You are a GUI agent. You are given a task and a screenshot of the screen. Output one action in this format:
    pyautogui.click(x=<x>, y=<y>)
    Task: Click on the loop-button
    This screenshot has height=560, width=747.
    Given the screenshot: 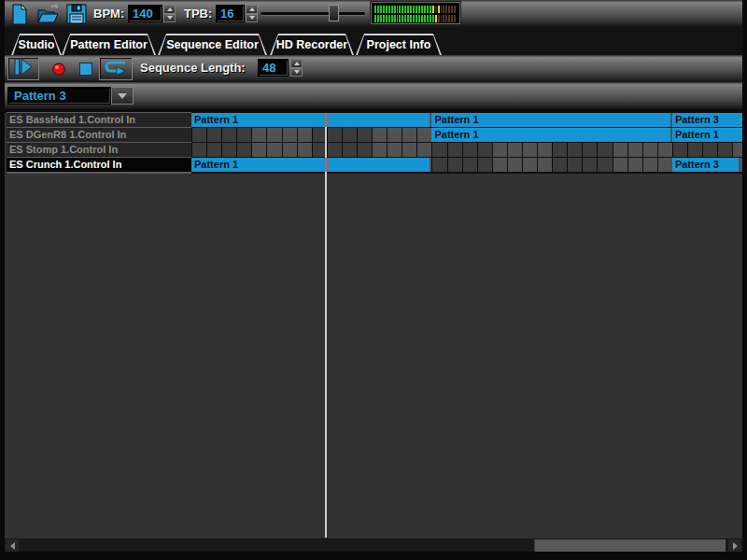 What is the action you would take?
    pyautogui.click(x=116, y=69)
    